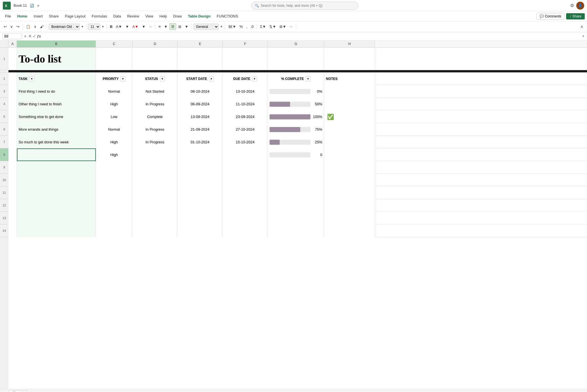 The image size is (587, 392). What do you see at coordinates (5, 391) in the screenshot?
I see `add-sheet-button: +` at bounding box center [5, 391].